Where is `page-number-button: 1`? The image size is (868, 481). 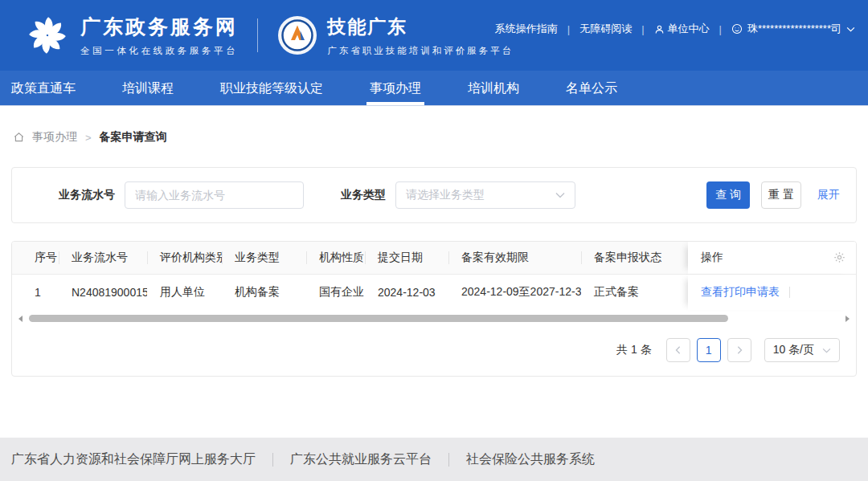
page-number-button: 1 is located at coordinates (709, 350).